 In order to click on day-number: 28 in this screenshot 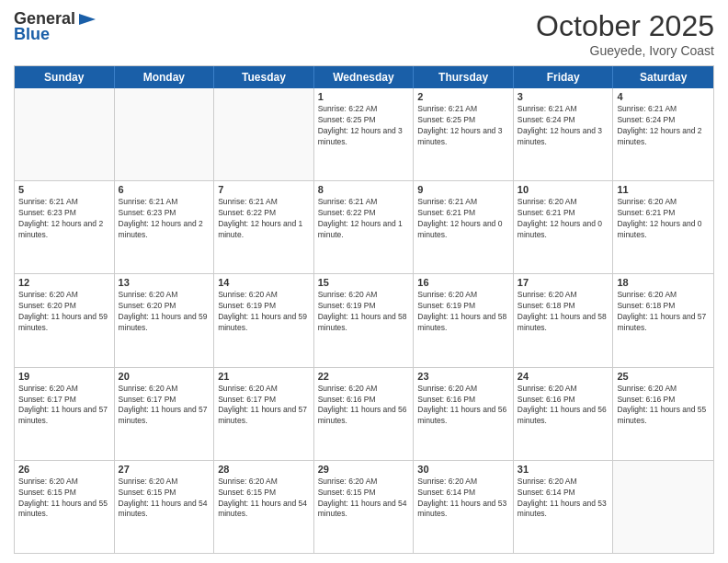, I will do `click(264, 469)`.